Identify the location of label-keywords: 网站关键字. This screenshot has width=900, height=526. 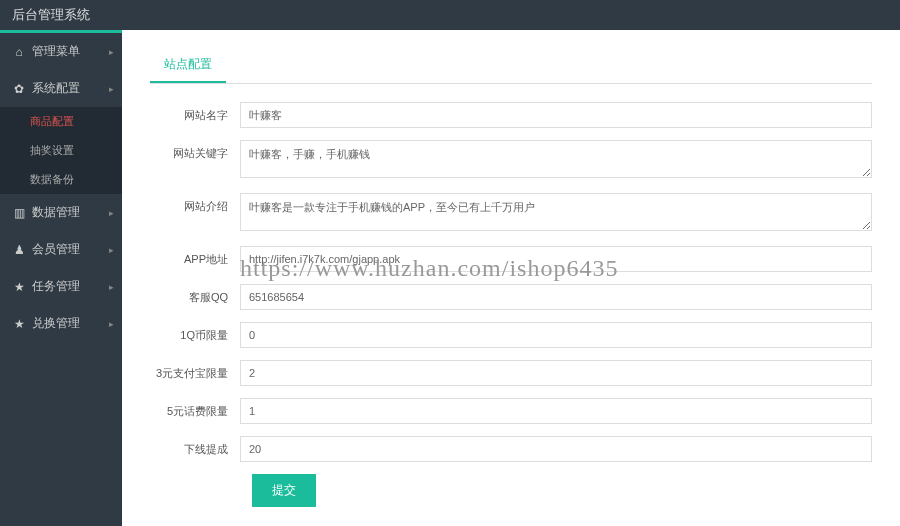
(195, 150).